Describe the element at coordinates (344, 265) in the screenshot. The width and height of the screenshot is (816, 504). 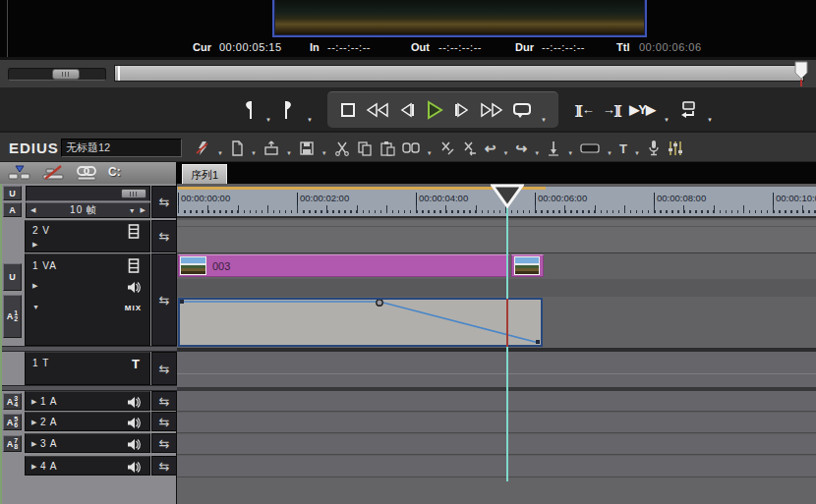
I see `video-clip-003: 003` at that location.